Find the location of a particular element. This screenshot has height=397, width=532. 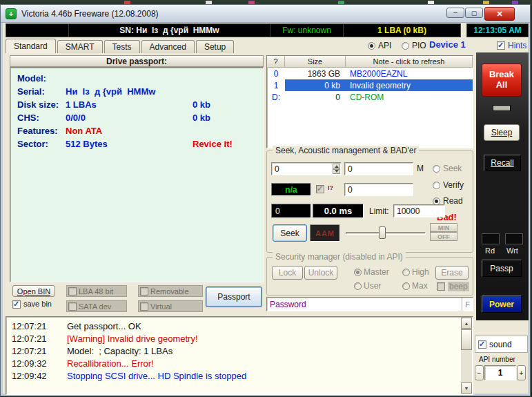

sata-checkbox-chip: SATA dev is located at coordinates (97, 307).